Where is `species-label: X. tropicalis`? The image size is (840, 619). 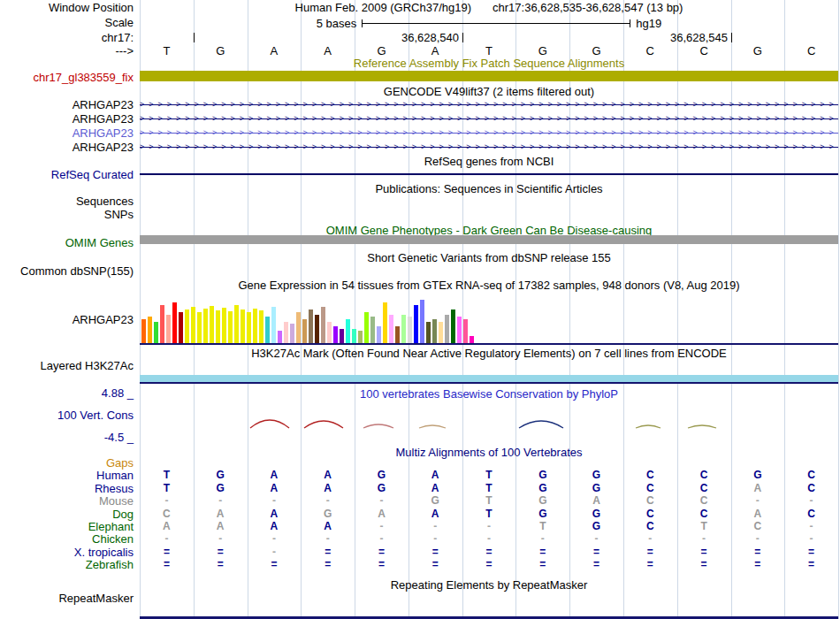
species-label: X. tropicalis is located at coordinates (67, 553).